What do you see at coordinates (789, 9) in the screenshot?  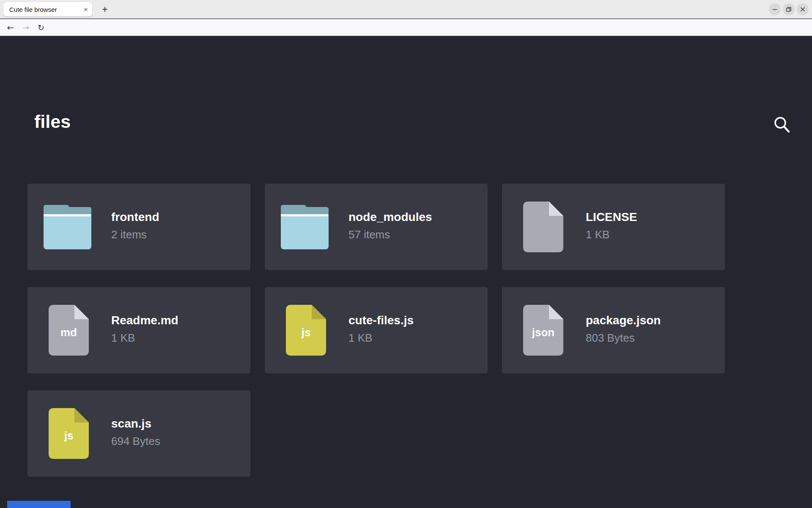 I see `maximize-button` at bounding box center [789, 9].